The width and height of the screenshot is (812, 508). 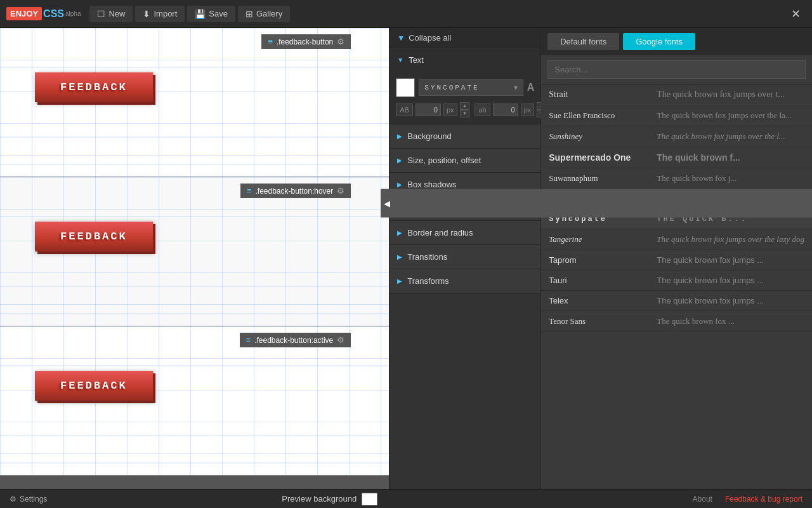 I want to click on font-item-name: Sue Ellen Francisco, so click(x=599, y=116).